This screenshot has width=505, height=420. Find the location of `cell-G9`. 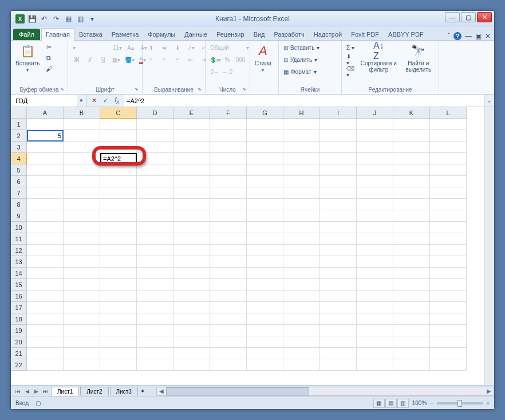

cell-G9 is located at coordinates (265, 216).